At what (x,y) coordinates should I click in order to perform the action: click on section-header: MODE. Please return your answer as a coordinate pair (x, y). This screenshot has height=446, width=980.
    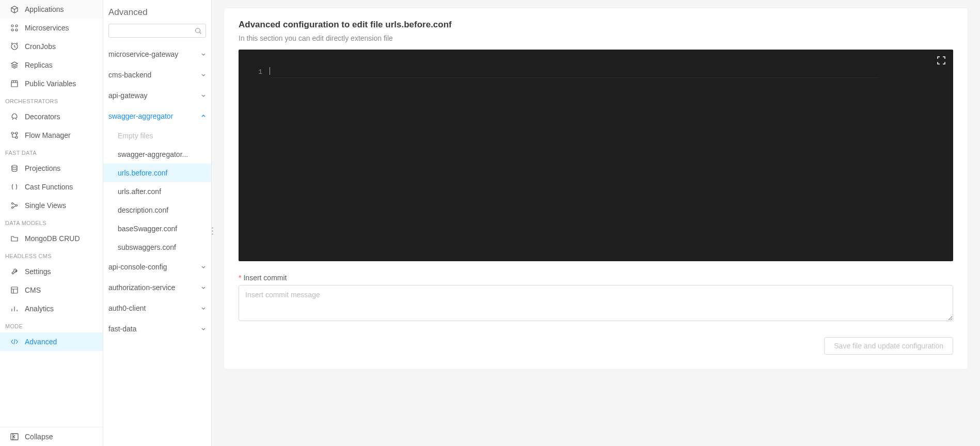
    Looking at the image, I should click on (52, 325).